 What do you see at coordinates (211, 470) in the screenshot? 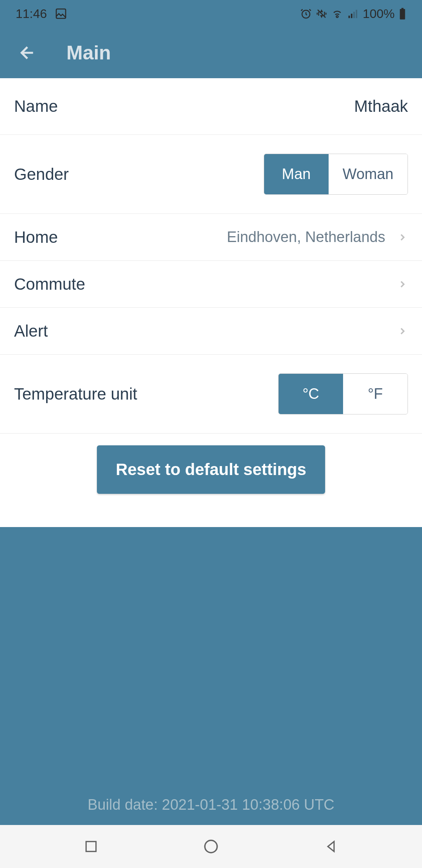
I see `reset-button: Reset to default settings` at bounding box center [211, 470].